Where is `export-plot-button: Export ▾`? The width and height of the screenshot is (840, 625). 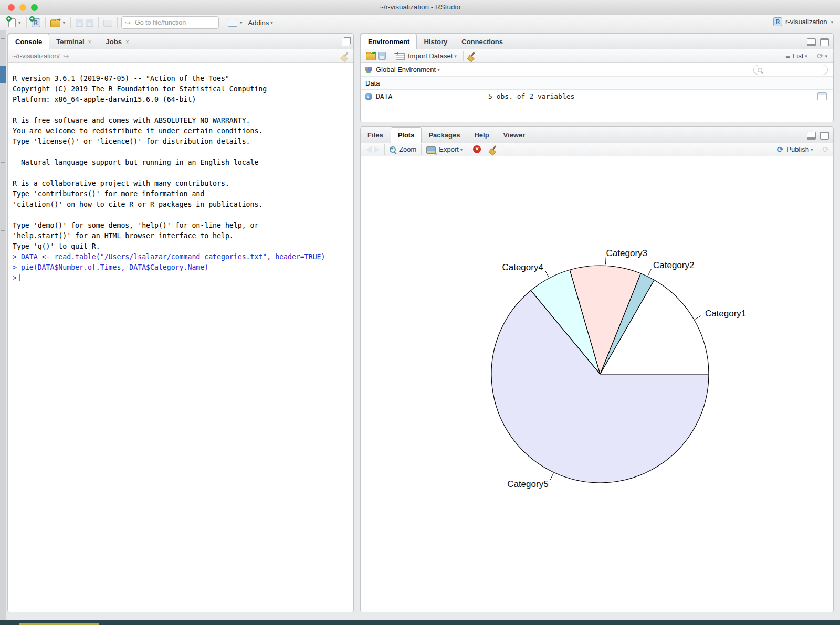 export-plot-button: Export ▾ is located at coordinates (445, 150).